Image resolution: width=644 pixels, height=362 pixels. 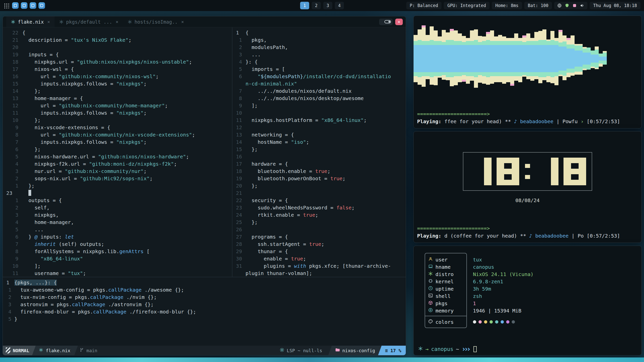 I want to click on code-line: 31 plugins = with pkgs.xfce; [thunar-arc…, so click(x=319, y=266).